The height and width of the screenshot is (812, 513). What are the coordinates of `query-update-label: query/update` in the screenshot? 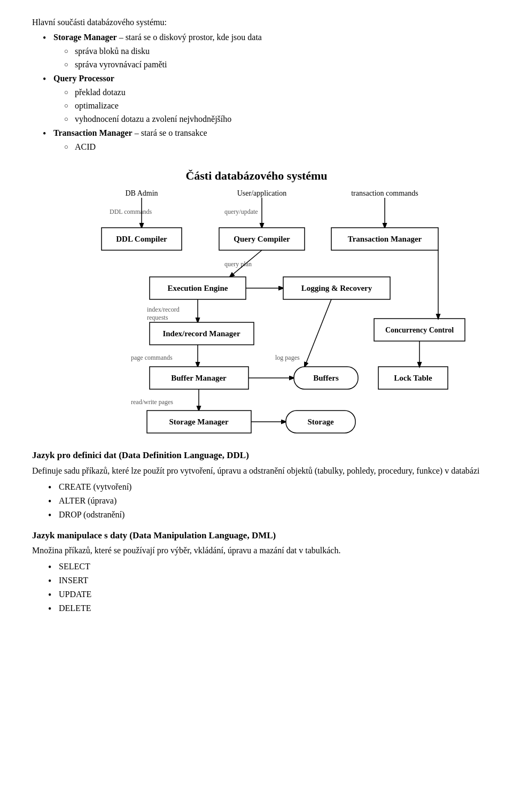 It's located at (242, 212).